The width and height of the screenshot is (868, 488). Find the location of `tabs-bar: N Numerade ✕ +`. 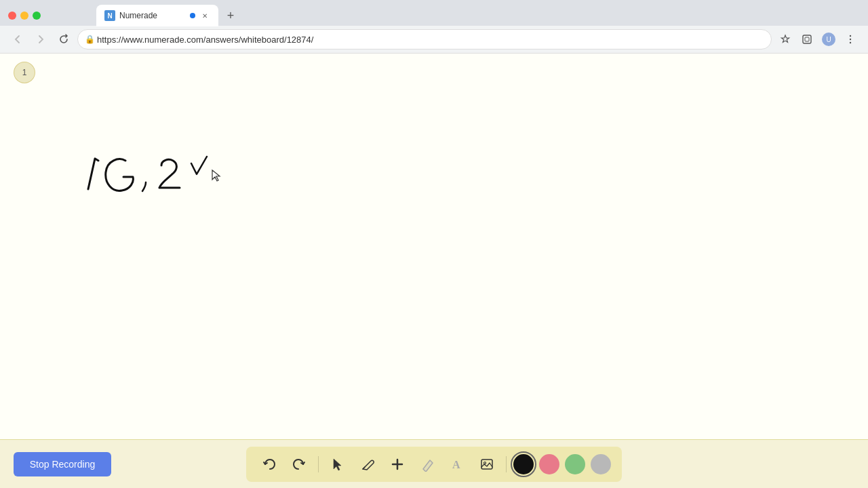

tabs-bar: N Numerade ✕ + is located at coordinates (144, 16).